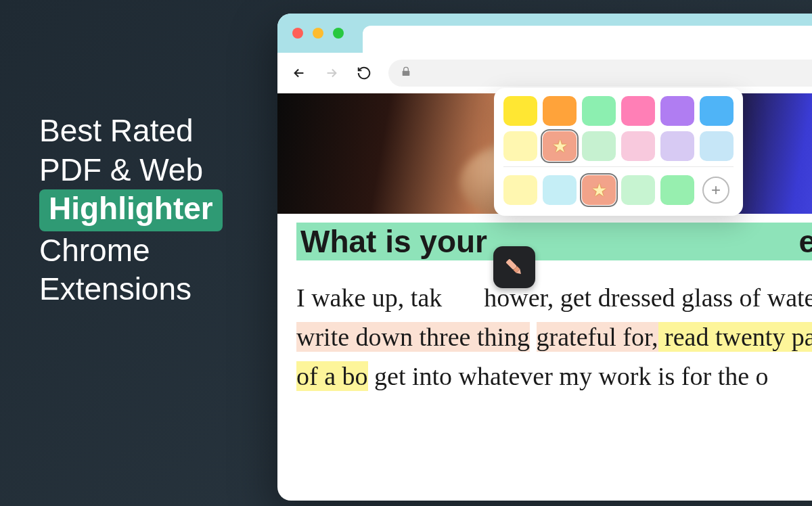  I want to click on promo-line4: Chrome, so click(131, 251).